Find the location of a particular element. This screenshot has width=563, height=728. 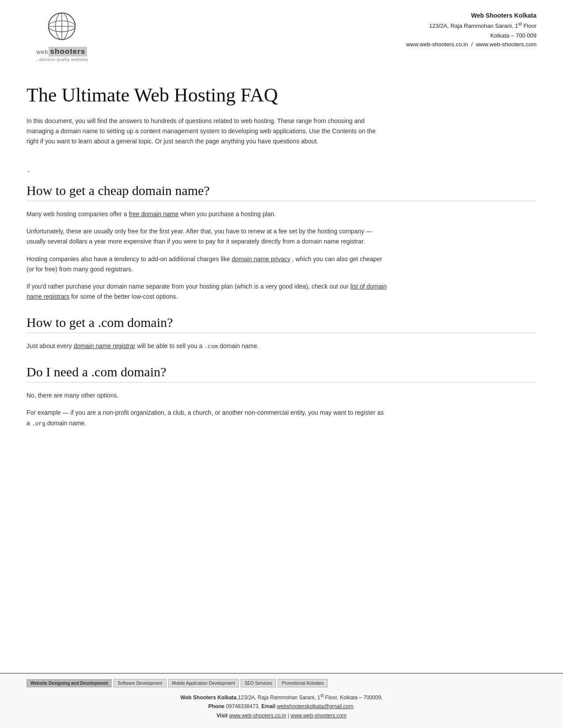

footer-nav: Website Designing and Development Softwa… is located at coordinates (282, 683).